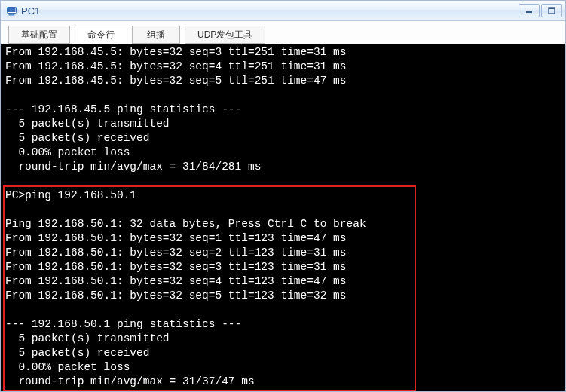  I want to click on app-icon, so click(11, 11).